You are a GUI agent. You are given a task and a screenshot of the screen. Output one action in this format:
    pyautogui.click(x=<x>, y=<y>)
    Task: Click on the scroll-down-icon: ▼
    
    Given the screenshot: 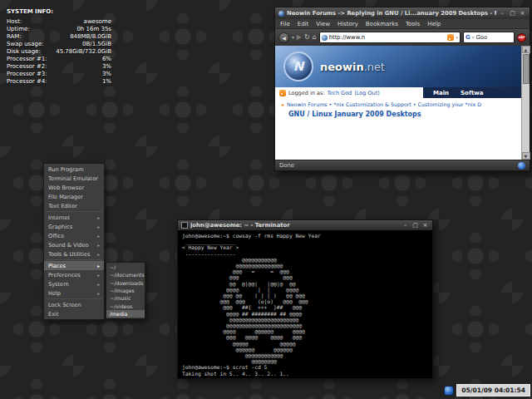 What is the action you would take?
    pyautogui.click(x=526, y=156)
    